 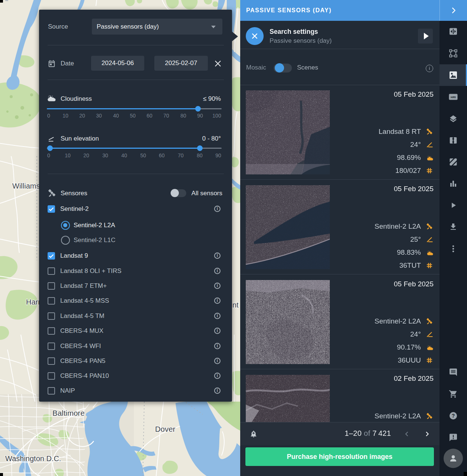 What do you see at coordinates (33, 459) in the screenshot?
I see `svg-text: Washington D.C.` at bounding box center [33, 459].